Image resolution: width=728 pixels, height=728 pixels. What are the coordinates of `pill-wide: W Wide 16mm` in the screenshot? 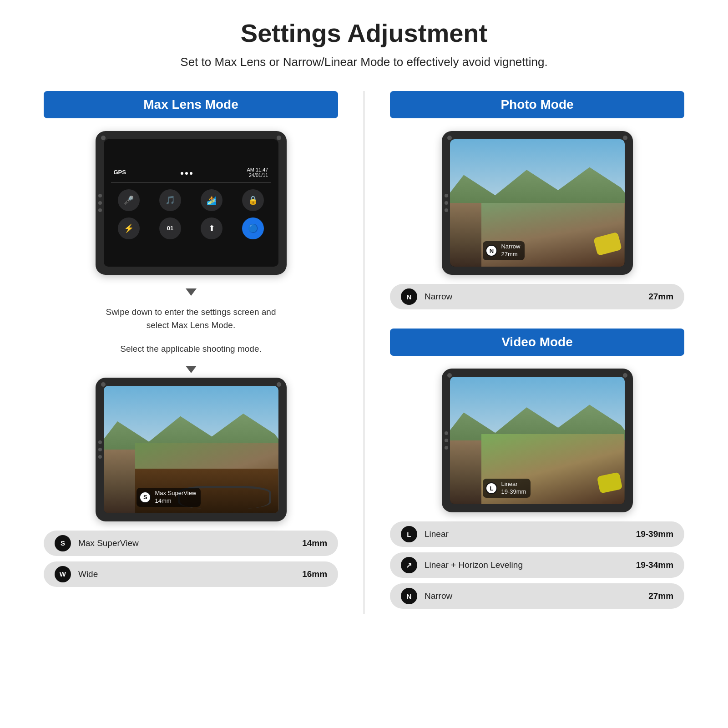 It's located at (191, 574).